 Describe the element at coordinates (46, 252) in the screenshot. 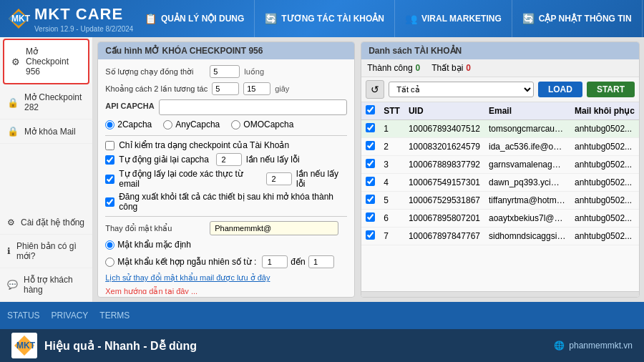

I see `sidebar-item-phienban: ℹ Phiên bản có gì mới?` at that location.